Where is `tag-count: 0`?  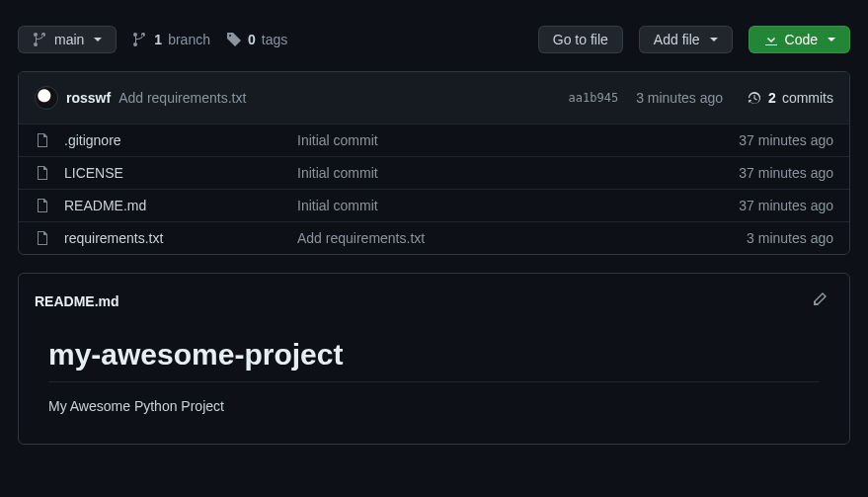 tag-count: 0 is located at coordinates (252, 40).